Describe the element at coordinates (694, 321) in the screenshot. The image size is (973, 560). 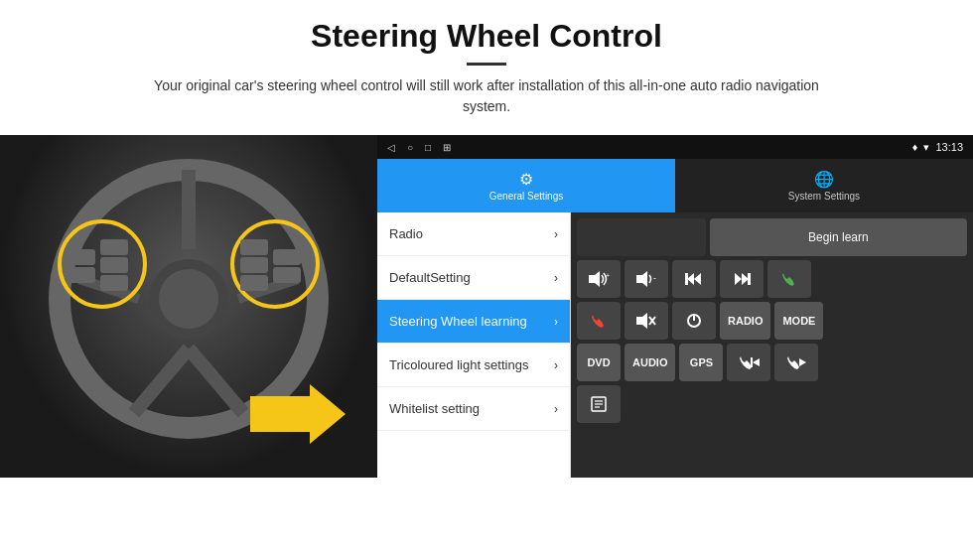
I see `power-button` at that location.